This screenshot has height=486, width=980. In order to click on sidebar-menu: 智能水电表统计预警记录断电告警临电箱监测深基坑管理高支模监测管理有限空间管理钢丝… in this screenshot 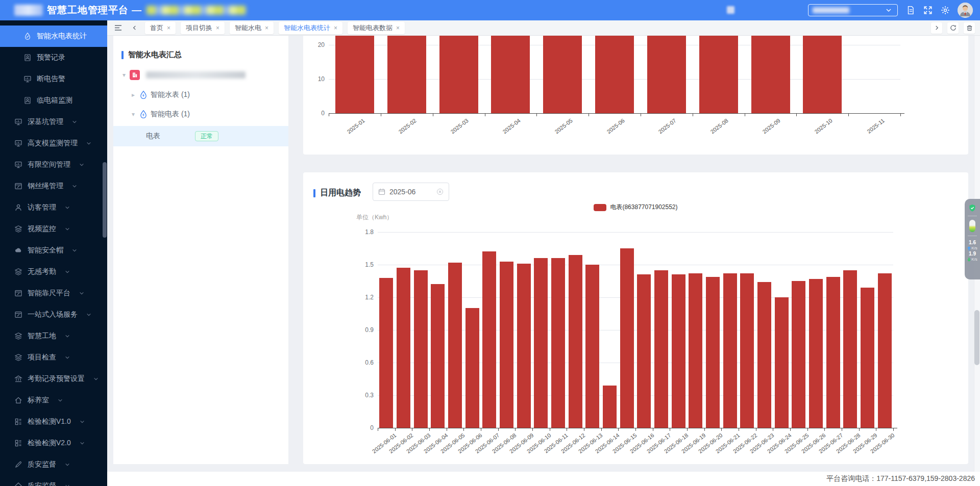, I will do `click(54, 253)`.